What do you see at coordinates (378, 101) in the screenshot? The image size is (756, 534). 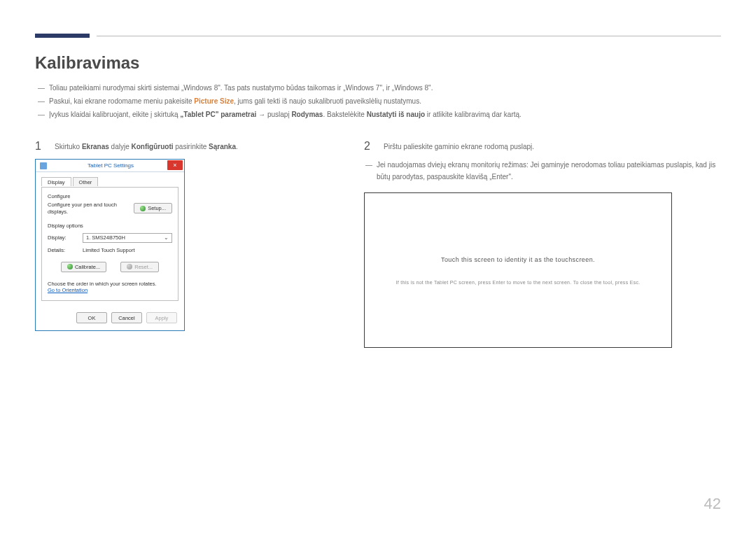 I see `intro-list: Toliau pateikiami nurodymai skirti siste…` at bounding box center [378, 101].